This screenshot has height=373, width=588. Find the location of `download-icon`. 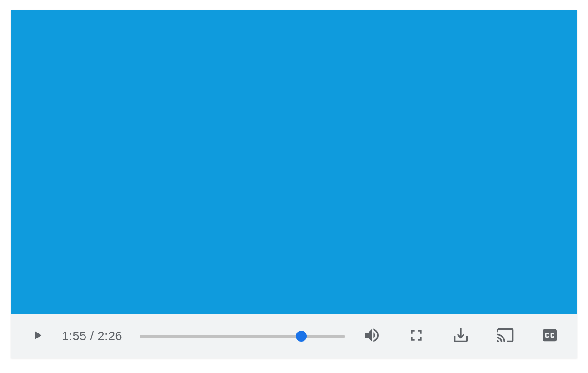

download-icon is located at coordinates (461, 336).